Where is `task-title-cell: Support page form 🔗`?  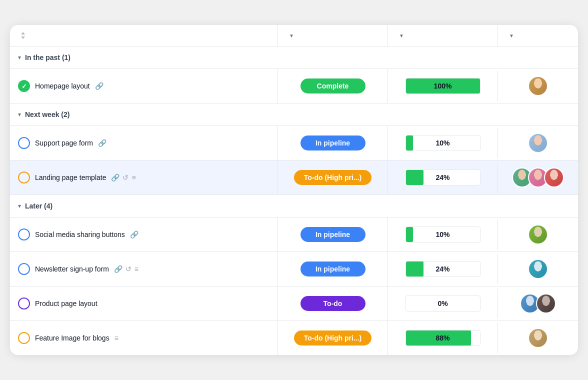 task-title-cell: Support page form 🔗 is located at coordinates (144, 143).